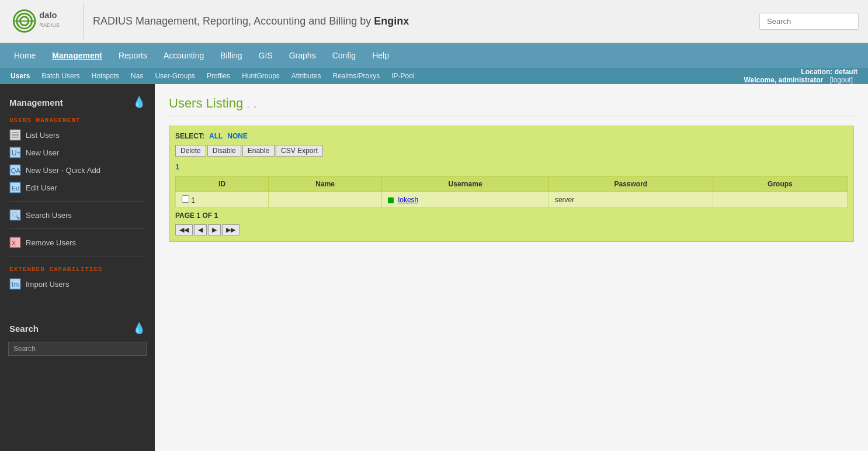 Image resolution: width=868 pixels, height=451 pixels. Describe the element at coordinates (231, 55) in the screenshot. I see `nav-billing: Billing` at that location.